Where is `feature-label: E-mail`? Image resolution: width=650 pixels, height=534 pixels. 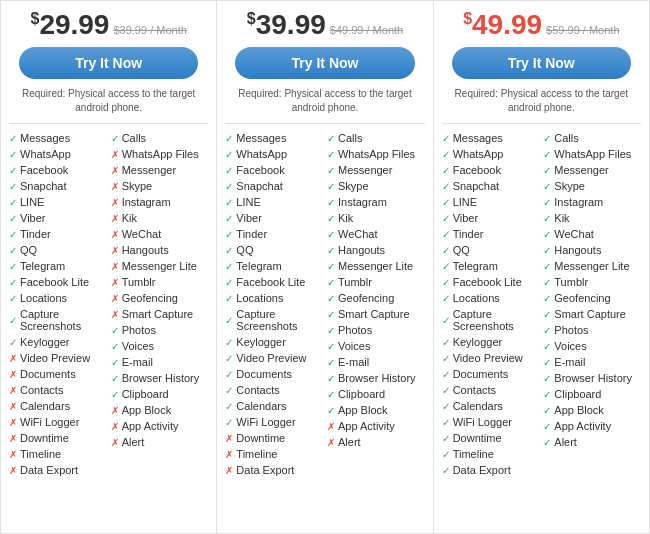
feature-label: E-mail is located at coordinates (570, 362).